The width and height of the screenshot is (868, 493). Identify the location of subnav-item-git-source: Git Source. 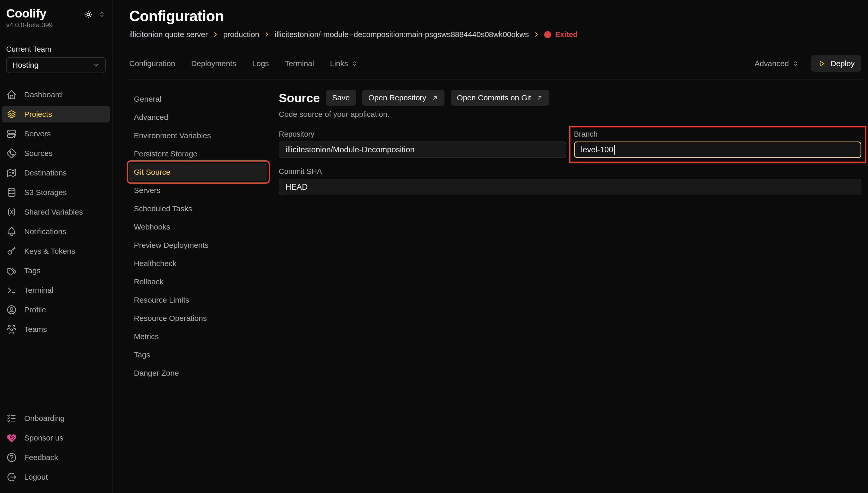
(198, 172).